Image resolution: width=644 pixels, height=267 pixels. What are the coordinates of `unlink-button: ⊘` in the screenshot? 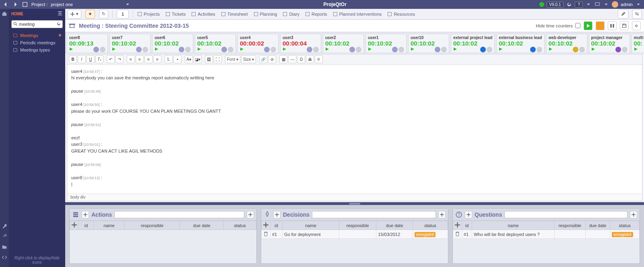 It's located at (272, 59).